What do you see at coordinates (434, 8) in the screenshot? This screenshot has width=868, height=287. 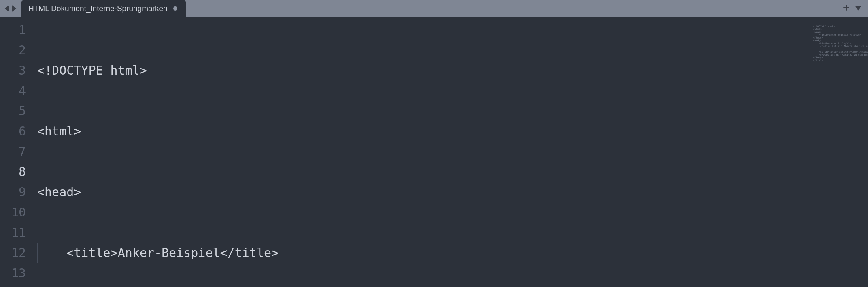 I see `tab-bar: HTML Dokument_Interne-Sprungmarken` at bounding box center [434, 8].